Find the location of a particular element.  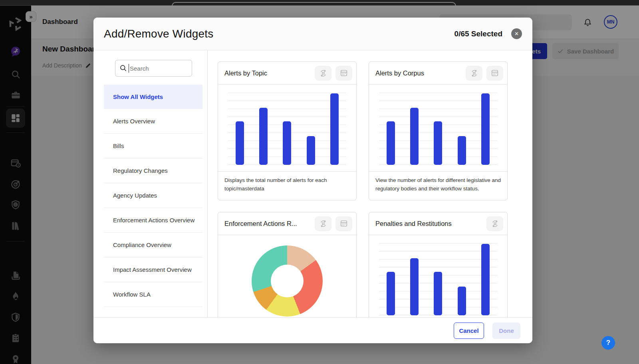

widget-title: Penalties and Restitutions is located at coordinates (414, 224).